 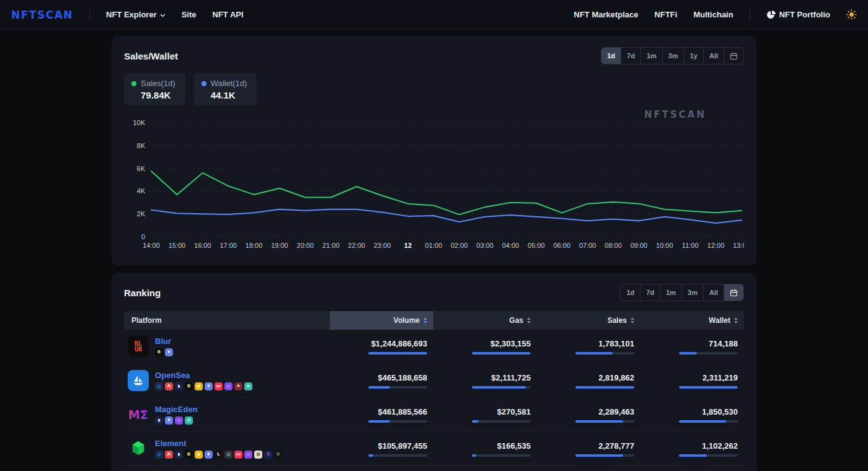 What do you see at coordinates (485, 415) in the screenshot?
I see `gas-cell: $270,581` at bounding box center [485, 415].